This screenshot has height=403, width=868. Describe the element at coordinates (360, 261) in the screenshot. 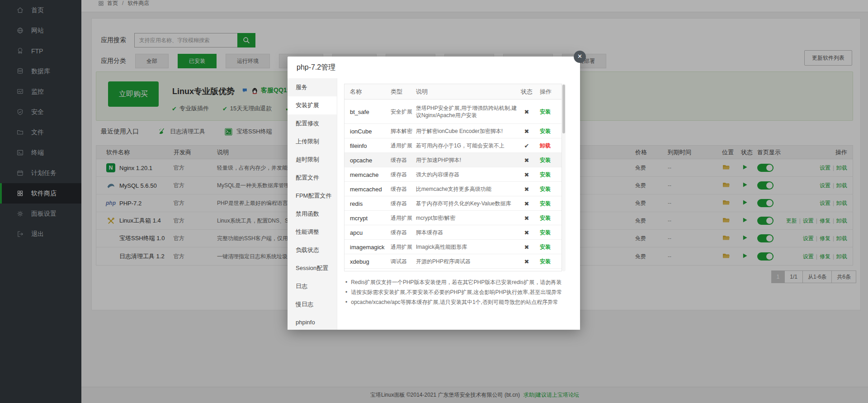

I see `extension-name: xdebug` at that location.